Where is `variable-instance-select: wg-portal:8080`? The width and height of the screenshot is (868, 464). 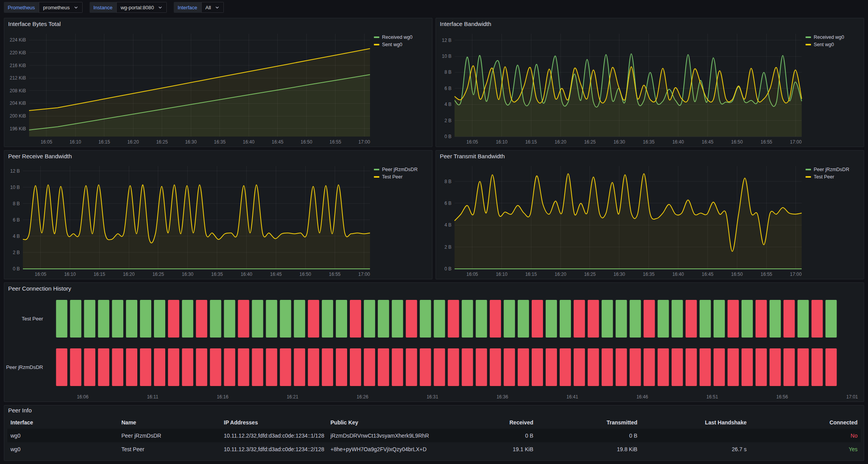 variable-instance-select: wg-portal:8080 is located at coordinates (142, 7).